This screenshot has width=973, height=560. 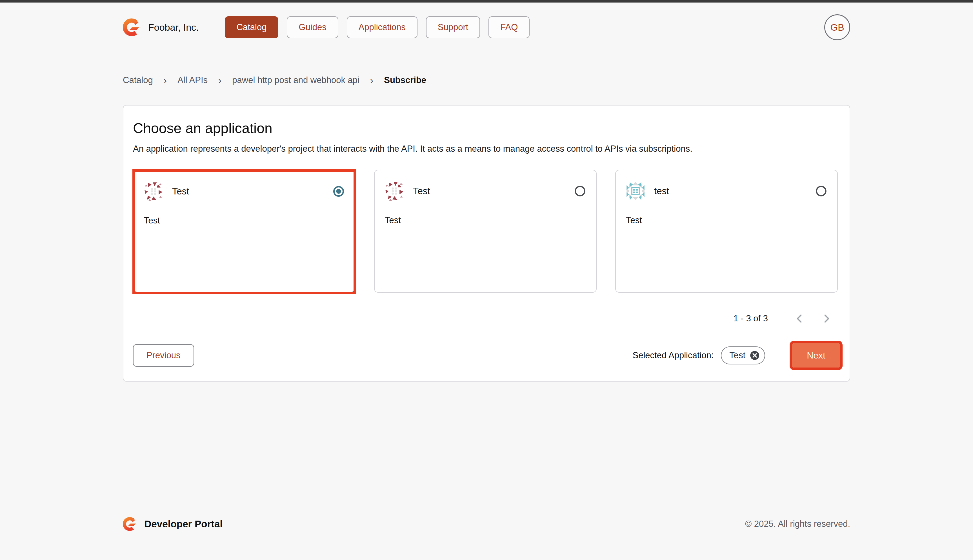 I want to click on footer: Developer Portal © 2025. All rights rese…, so click(x=486, y=524).